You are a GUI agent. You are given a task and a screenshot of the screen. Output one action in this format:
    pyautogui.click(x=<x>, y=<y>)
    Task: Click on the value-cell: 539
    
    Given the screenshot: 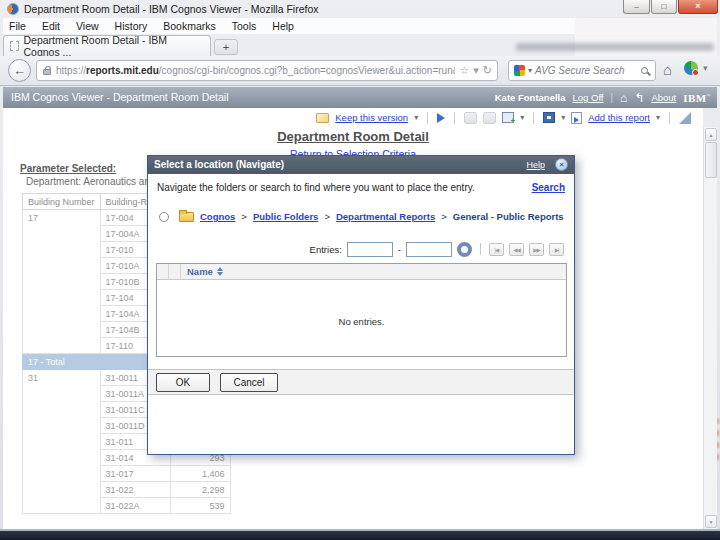 What is the action you would take?
    pyautogui.click(x=200, y=506)
    